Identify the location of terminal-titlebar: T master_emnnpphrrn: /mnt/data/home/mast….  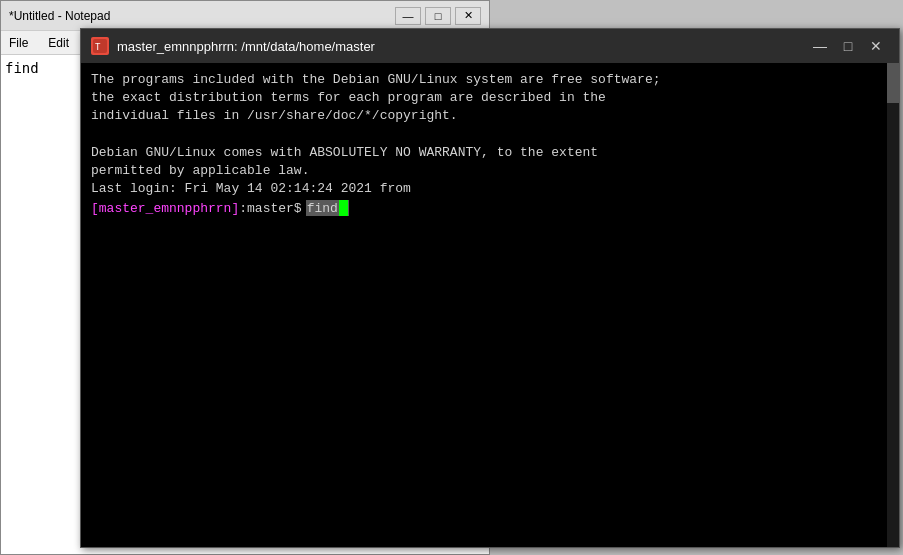
(490, 46).